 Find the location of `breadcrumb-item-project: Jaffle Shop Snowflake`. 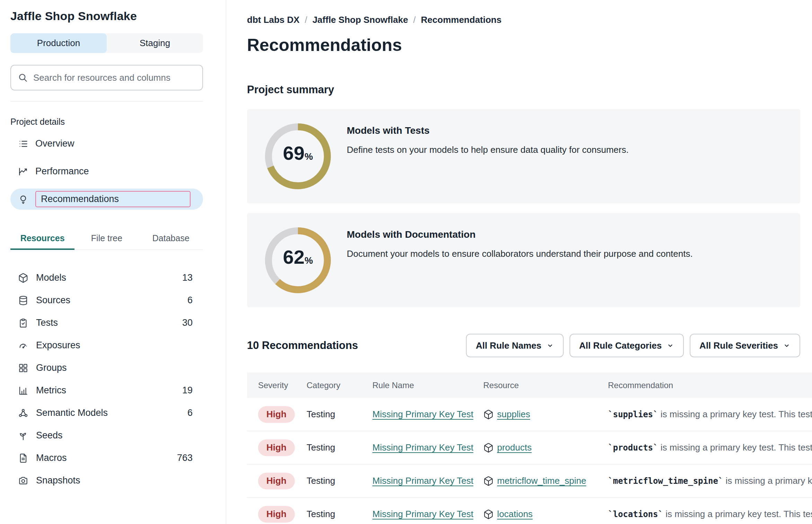

breadcrumb-item-project: Jaffle Shop Snowflake is located at coordinates (360, 20).